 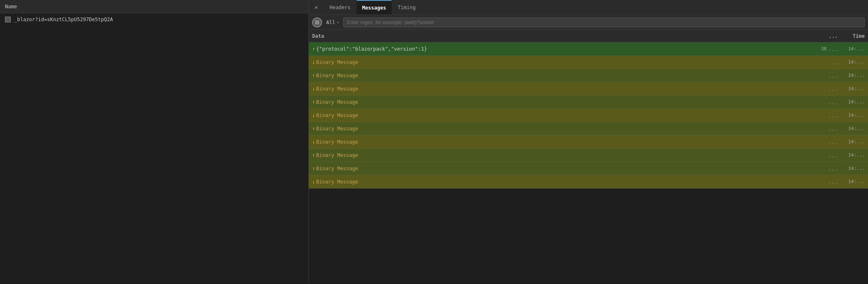 I want to click on connection-url: _blazor?id=sKnztCL5pU5297De5tpQ2A, so click(x=63, y=20).